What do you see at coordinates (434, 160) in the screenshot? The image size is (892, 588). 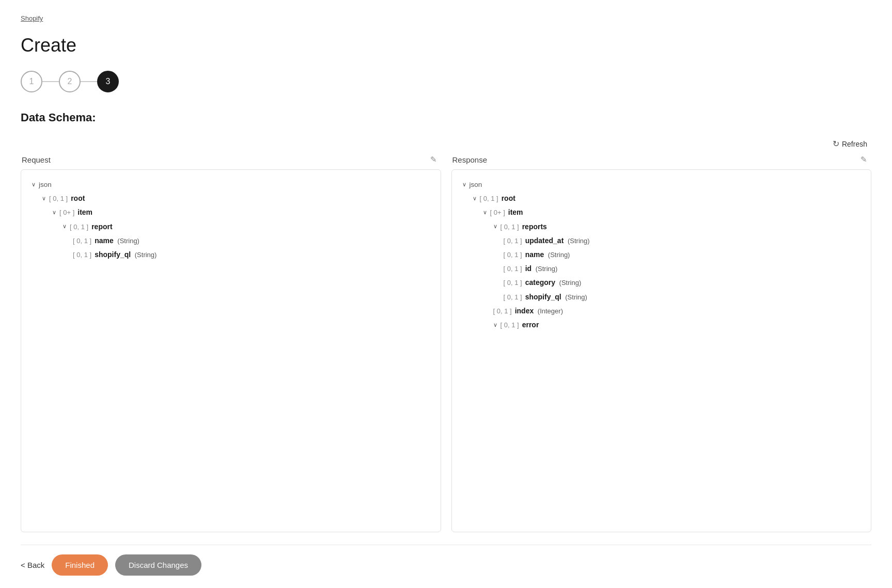 I see `request-edit-button: ✎` at bounding box center [434, 160].